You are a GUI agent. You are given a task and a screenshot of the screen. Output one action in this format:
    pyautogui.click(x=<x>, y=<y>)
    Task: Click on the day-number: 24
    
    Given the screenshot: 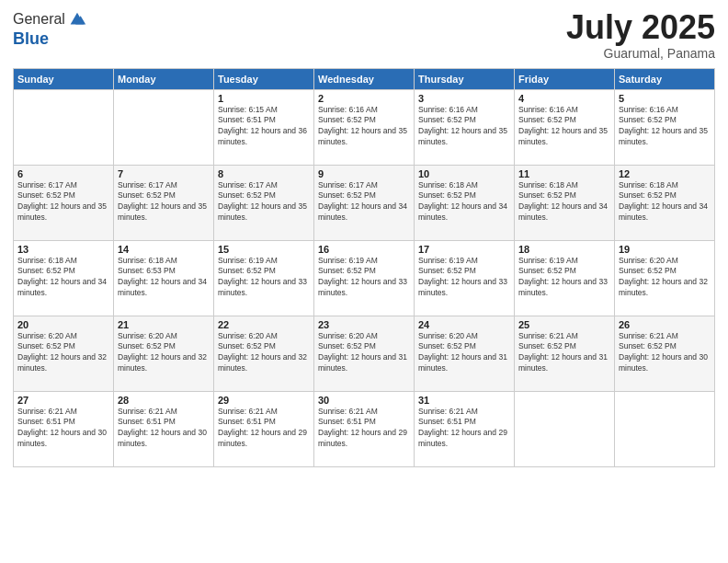 What is the action you would take?
    pyautogui.click(x=464, y=325)
    